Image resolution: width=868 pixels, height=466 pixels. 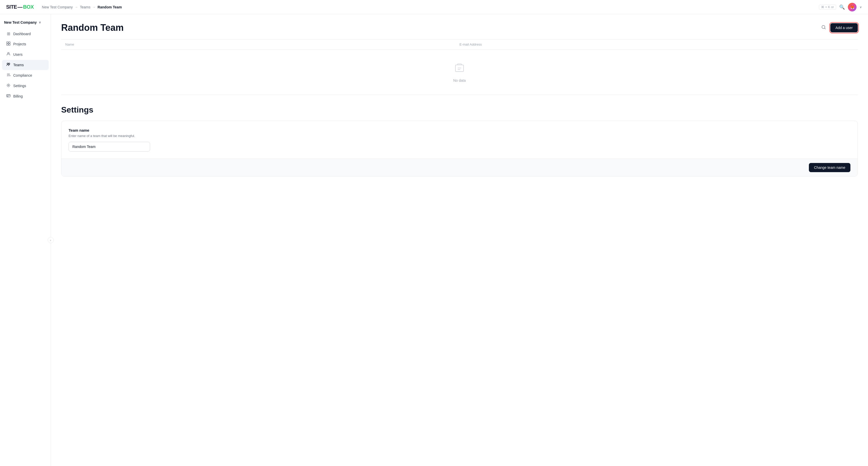 What do you see at coordinates (110, 7) in the screenshot?
I see `breadcrumb-team: Random Team` at bounding box center [110, 7].